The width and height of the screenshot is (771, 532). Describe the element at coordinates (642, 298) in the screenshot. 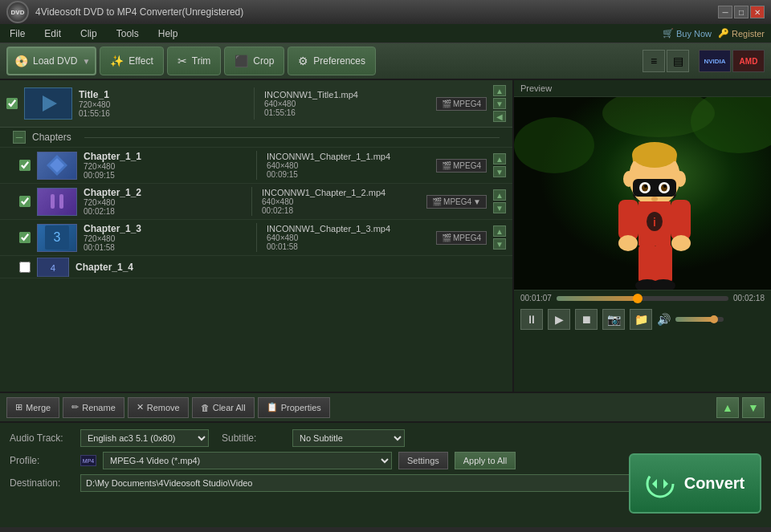

I see `time-slider-row: 00:01:07 00:02:18` at that location.